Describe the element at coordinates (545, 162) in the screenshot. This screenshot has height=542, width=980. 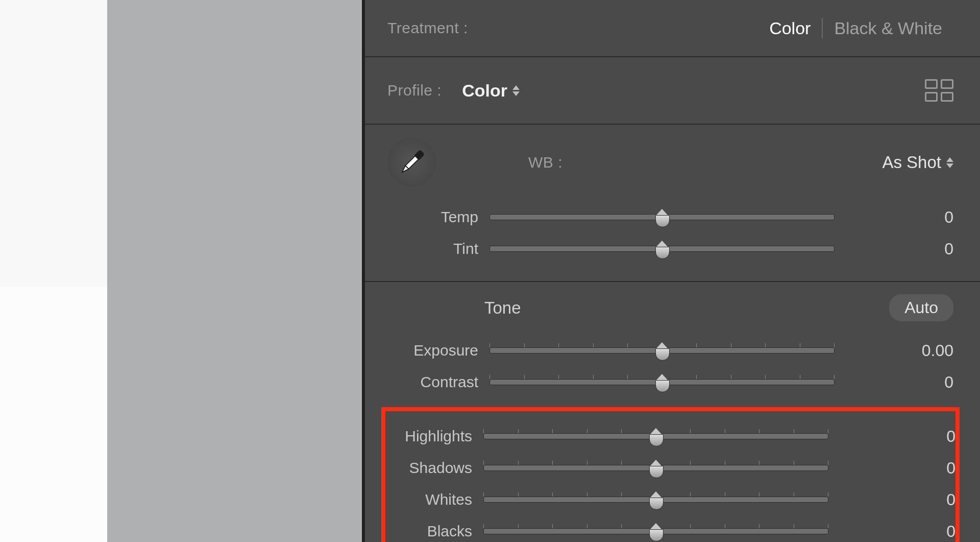
I see `wb-label: WB :` at that location.